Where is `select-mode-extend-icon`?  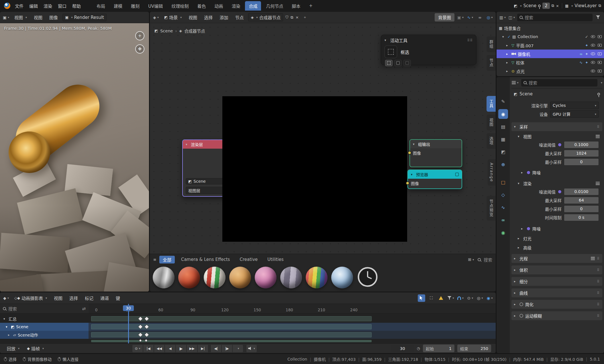 select-mode-extend-icon is located at coordinates (398, 63).